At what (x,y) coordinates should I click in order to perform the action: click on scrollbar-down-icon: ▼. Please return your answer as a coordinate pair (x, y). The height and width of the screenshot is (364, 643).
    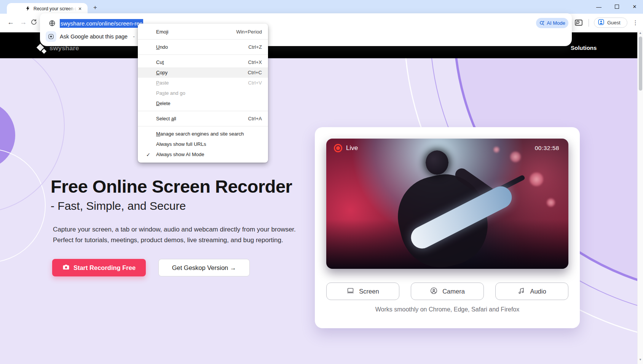
    Looking at the image, I should click on (640, 359).